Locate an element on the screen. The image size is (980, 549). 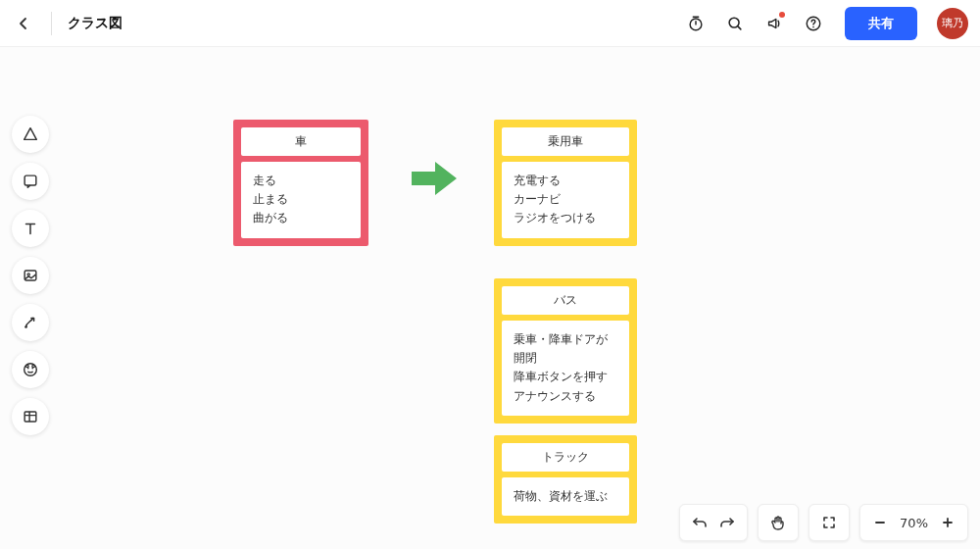
bottom-bar: 70% is located at coordinates (823, 523).